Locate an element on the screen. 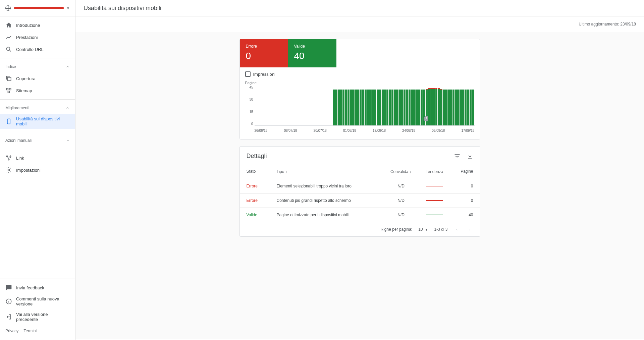 This screenshot has height=340, width=644. nav-section-indice: Indice Copertura Sitemap is located at coordinates (38, 79).